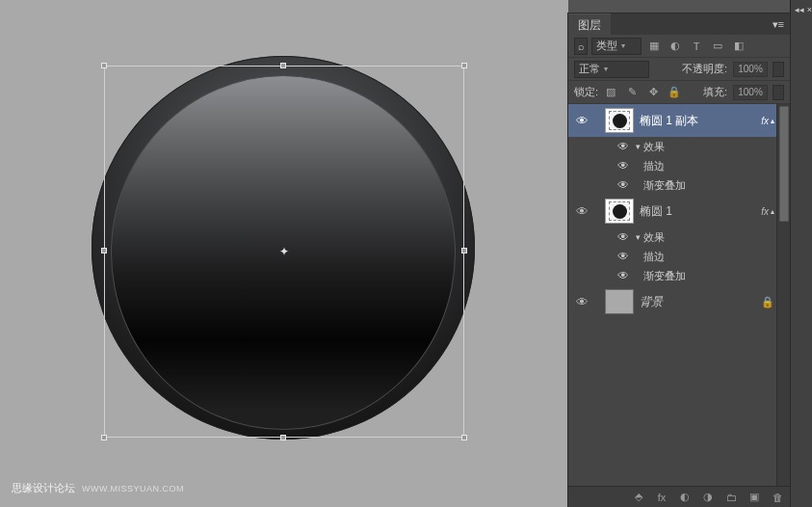 The height and width of the screenshot is (507, 812). Describe the element at coordinates (750, 93) in the screenshot. I see `fill-input: 100%` at that location.